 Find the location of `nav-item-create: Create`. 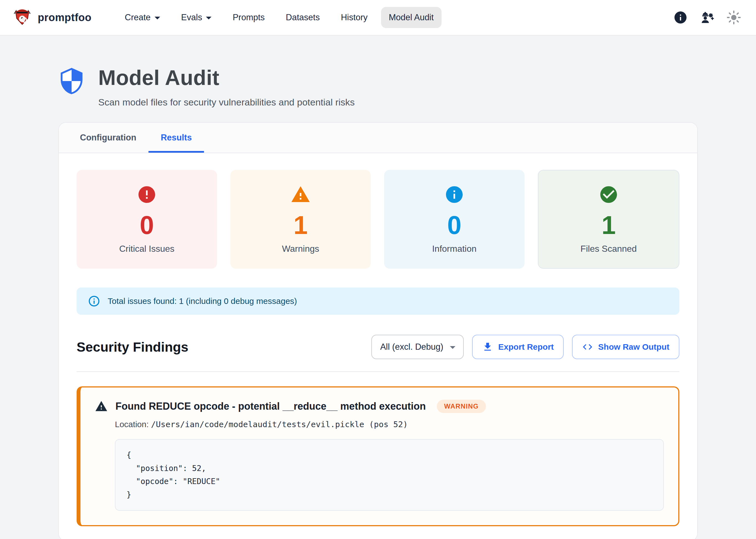

nav-item-create: Create is located at coordinates (143, 17).